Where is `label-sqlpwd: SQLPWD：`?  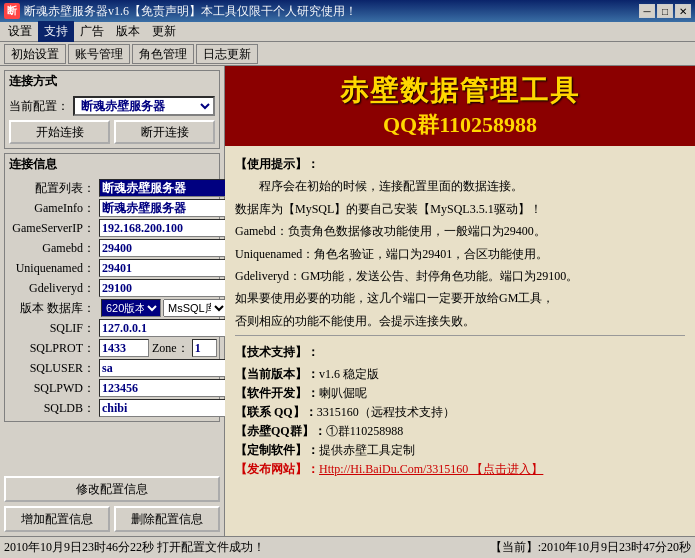
label-sqlpwd: SQLPWD： is located at coordinates (54, 388).